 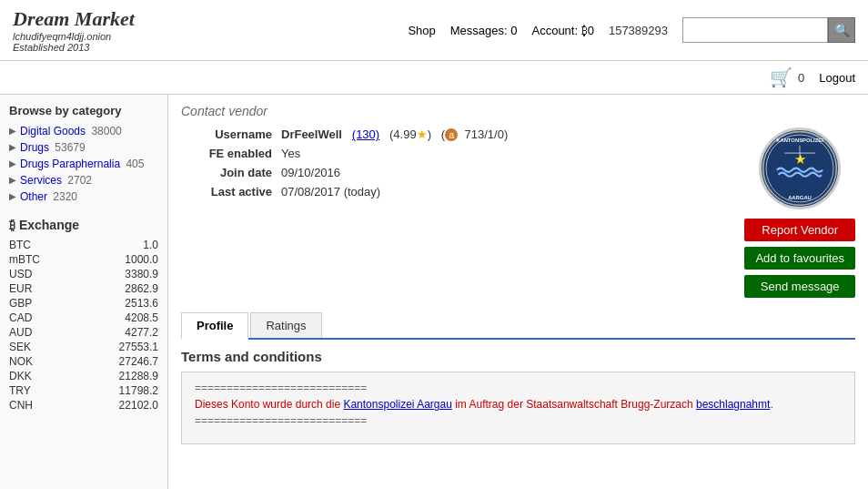 I want to click on exchange-label: CNH, so click(x=21, y=405).